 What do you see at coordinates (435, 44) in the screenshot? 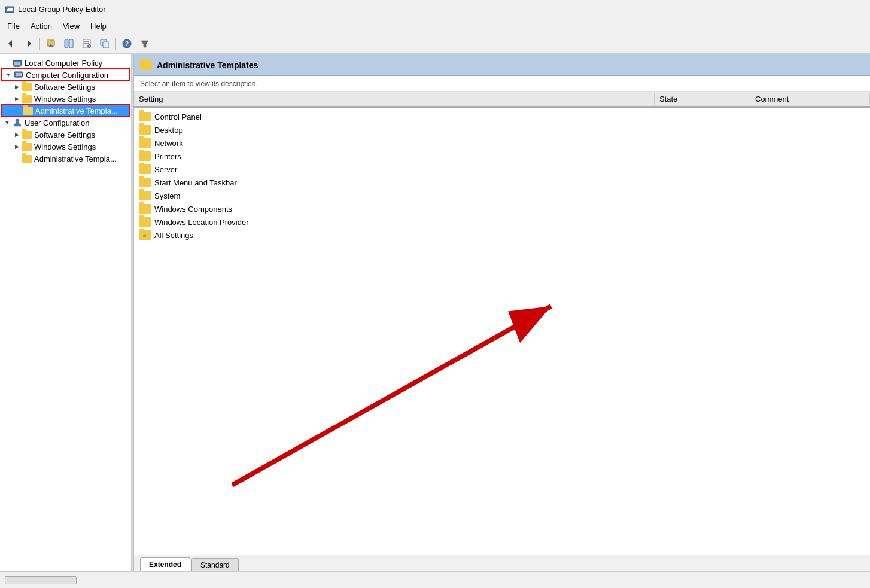
I see `toolbar: ?` at bounding box center [435, 44].